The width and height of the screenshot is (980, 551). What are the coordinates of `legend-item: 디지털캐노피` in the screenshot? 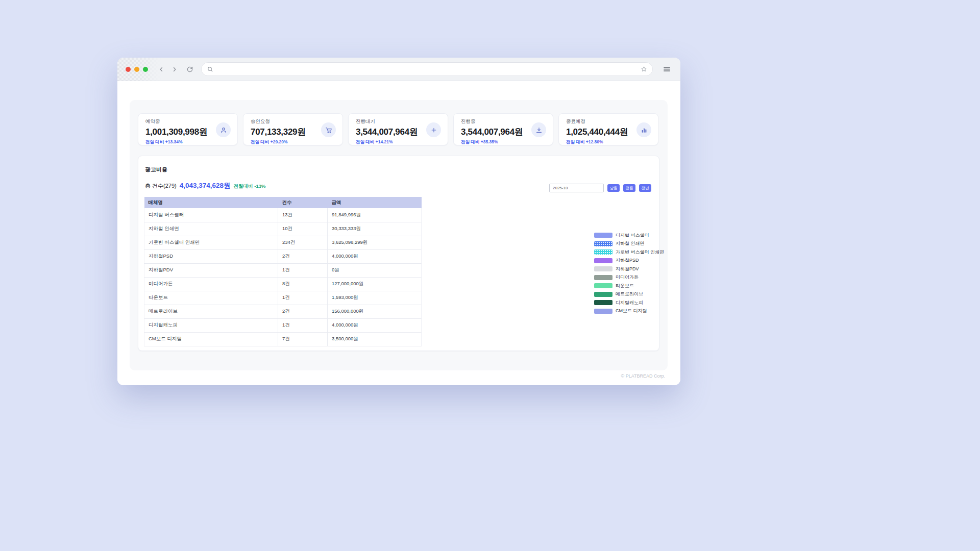 It's located at (629, 303).